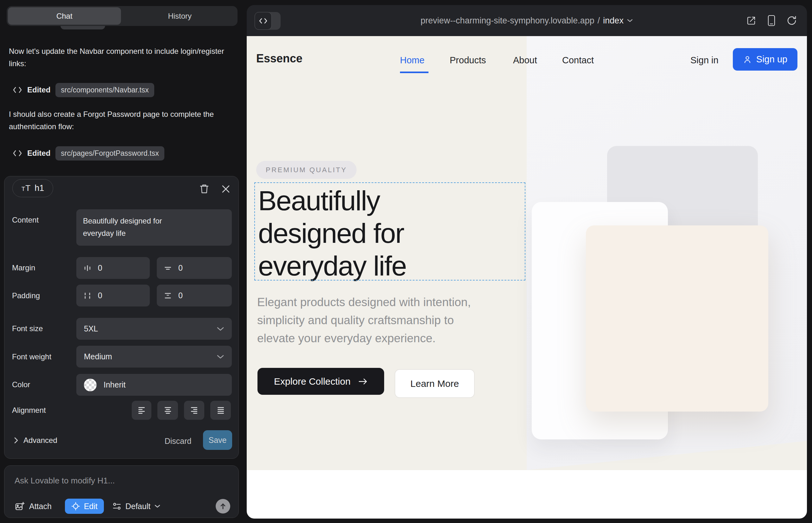 The image size is (812, 523). I want to click on chevron-right-icon, so click(16, 440).